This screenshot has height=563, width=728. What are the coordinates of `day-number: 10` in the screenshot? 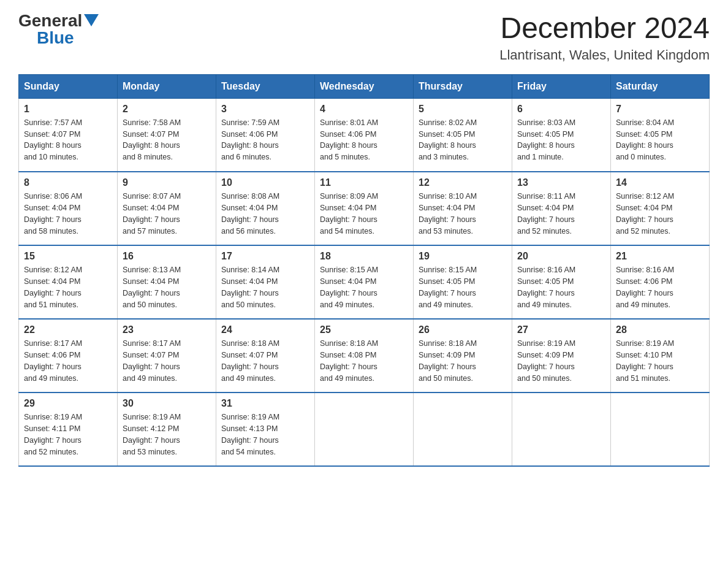 It's located at (265, 183).